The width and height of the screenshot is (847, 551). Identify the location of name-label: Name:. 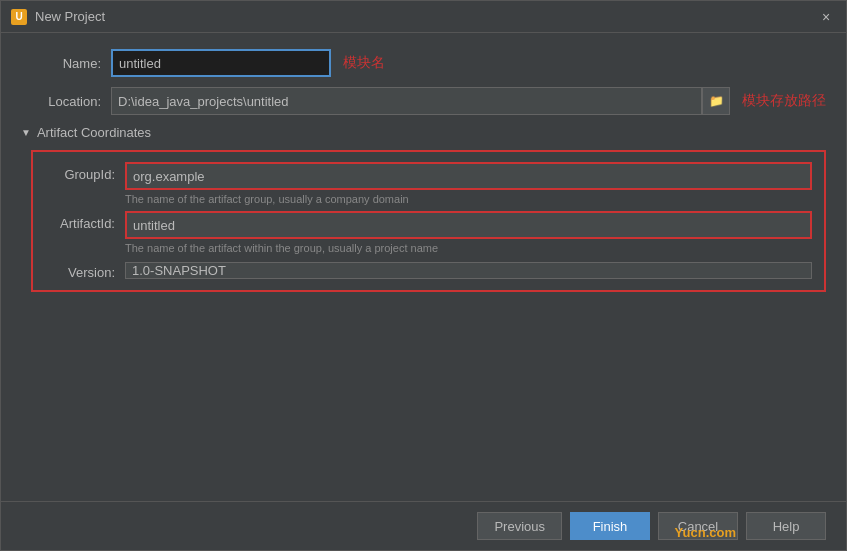
(66, 64).